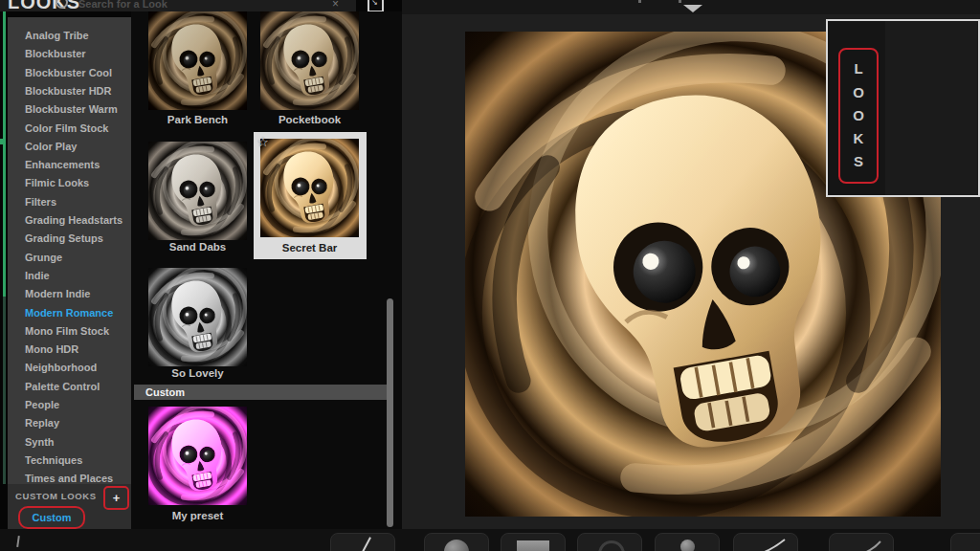 This screenshot has height=551, width=980. Describe the element at coordinates (457, 545) in the screenshot. I see `sphere-tool-icon` at that location.